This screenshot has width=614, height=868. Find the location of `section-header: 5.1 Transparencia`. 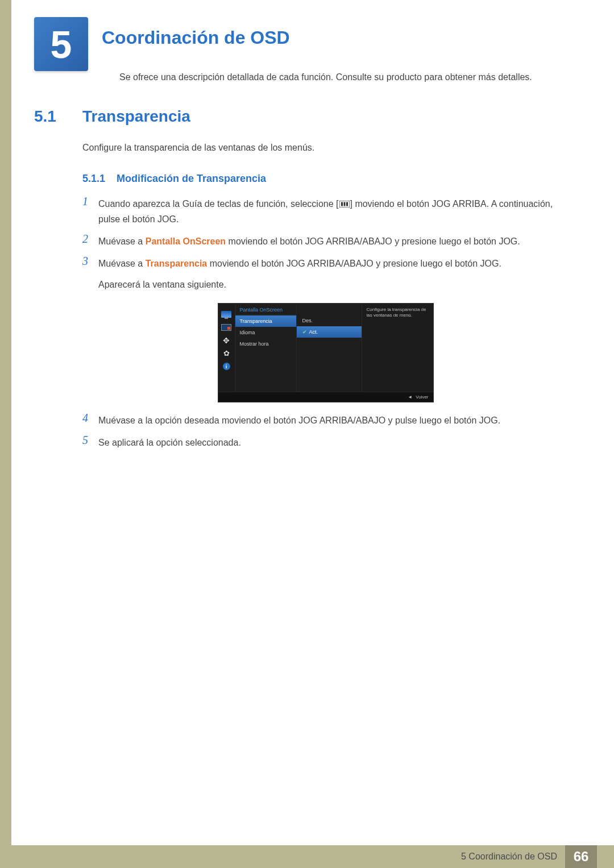

section-header: 5.1 Transparencia is located at coordinates (310, 117).